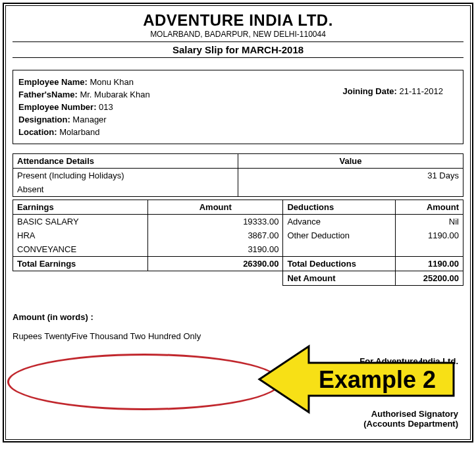  I want to click on words-label: Amount (in words) :, so click(238, 317).